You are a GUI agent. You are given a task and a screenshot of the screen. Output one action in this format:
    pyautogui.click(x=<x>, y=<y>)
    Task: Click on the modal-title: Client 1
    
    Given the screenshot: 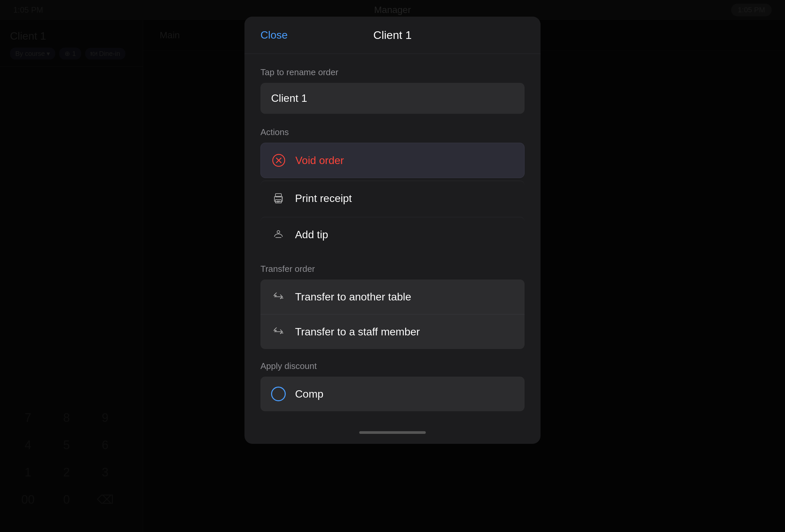 What is the action you would take?
    pyautogui.click(x=392, y=35)
    